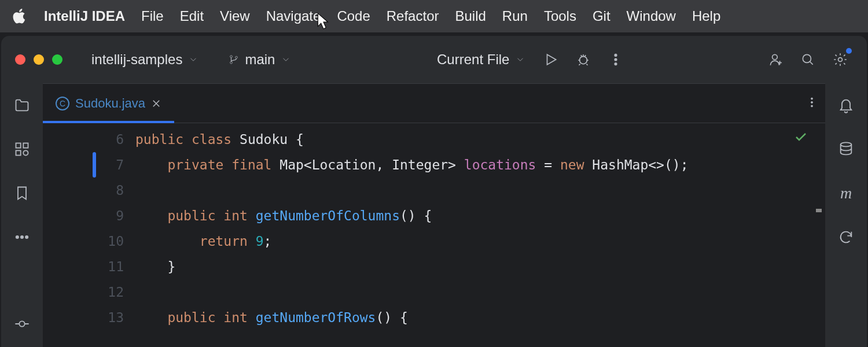  What do you see at coordinates (706, 16) in the screenshot?
I see `menu-help: Help` at bounding box center [706, 16].